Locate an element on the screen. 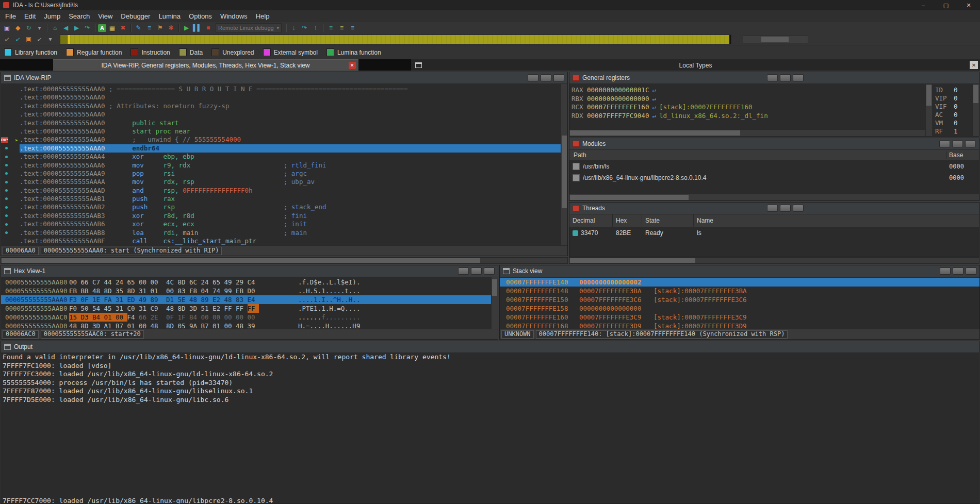 The height and width of the screenshot is (504, 980). flags-vscrollbar is located at coordinates (976, 110).